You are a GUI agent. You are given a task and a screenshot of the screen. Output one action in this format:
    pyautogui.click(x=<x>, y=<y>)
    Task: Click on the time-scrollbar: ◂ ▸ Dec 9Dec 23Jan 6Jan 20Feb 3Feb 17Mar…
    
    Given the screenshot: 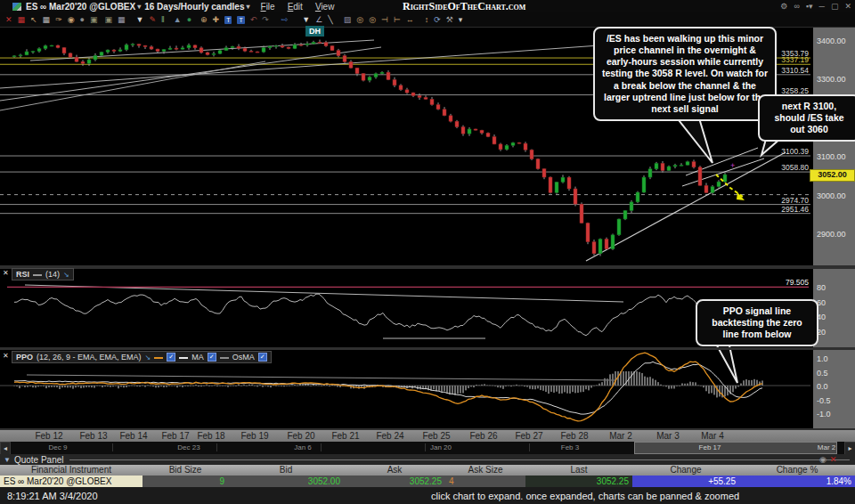 What is the action you would take?
    pyautogui.click(x=428, y=448)
    